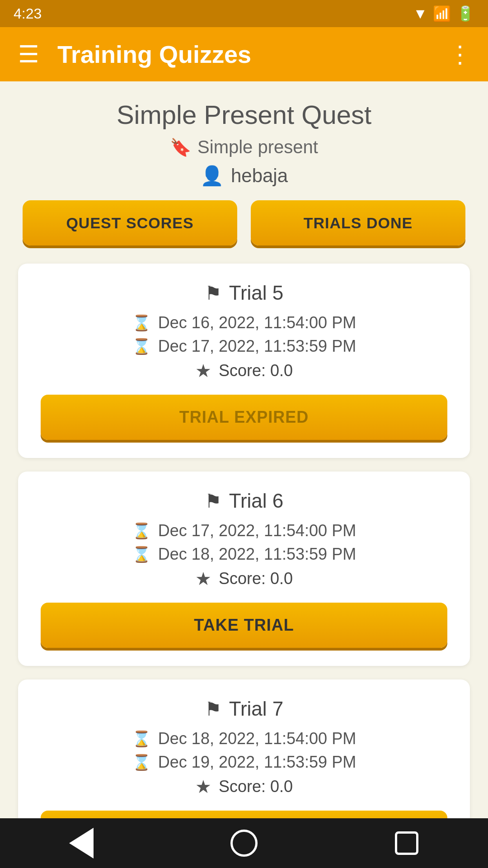 The image size is (488, 868). Describe the element at coordinates (244, 323) in the screenshot. I see `trial-start-date-1: ⌛ Dec 16, 2022, 11:54:00 PM` at that location.